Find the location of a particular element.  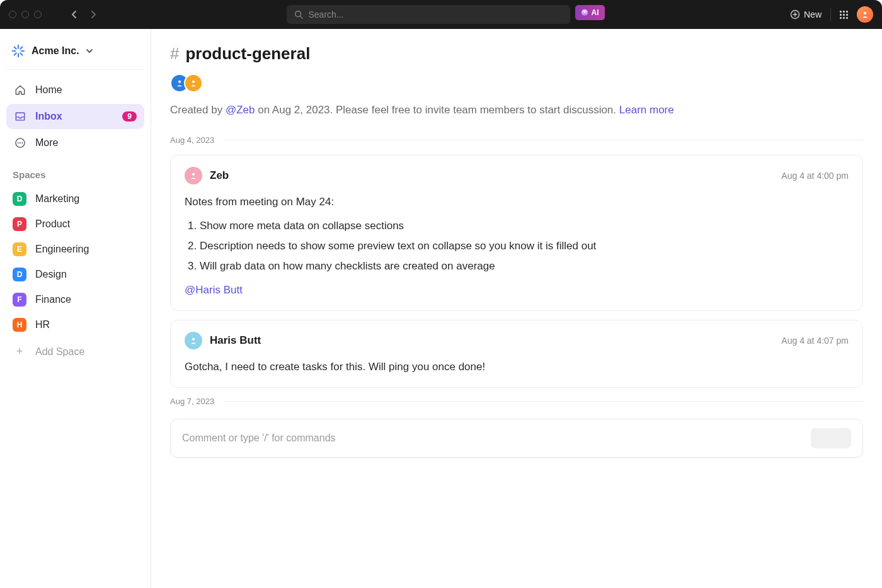

user-mention: @Haris Butt is located at coordinates (517, 290).